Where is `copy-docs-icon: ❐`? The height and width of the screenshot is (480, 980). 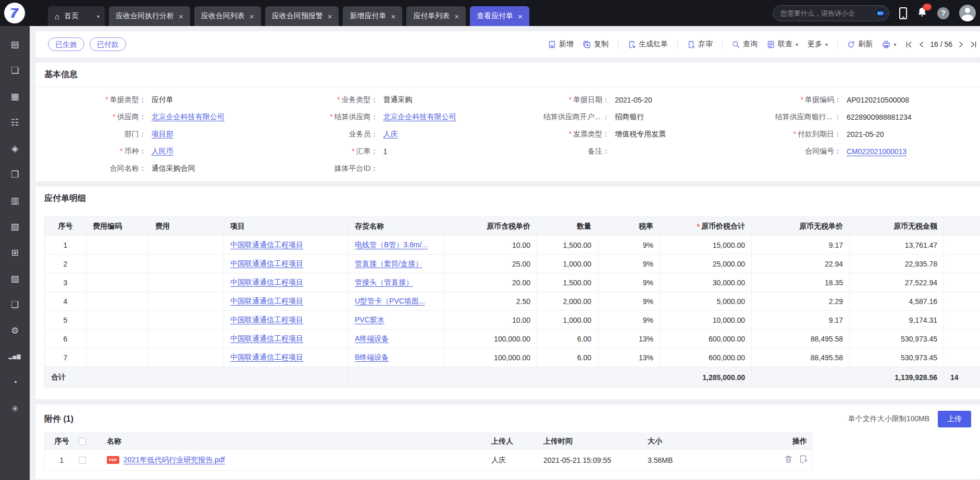 copy-docs-icon: ❐ is located at coordinates (15, 174).